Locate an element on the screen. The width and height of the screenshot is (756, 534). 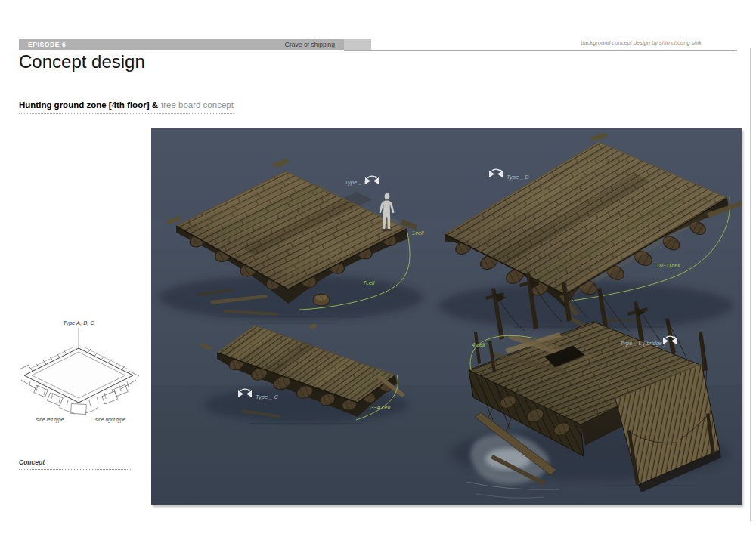
header-rule is located at coordinates (541, 51).